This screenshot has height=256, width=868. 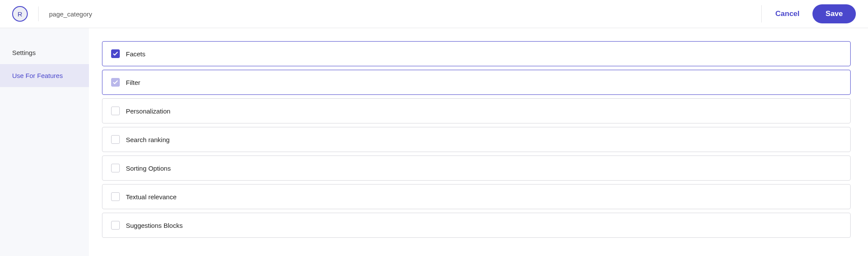 I want to click on checkbox-facets, so click(x=115, y=54).